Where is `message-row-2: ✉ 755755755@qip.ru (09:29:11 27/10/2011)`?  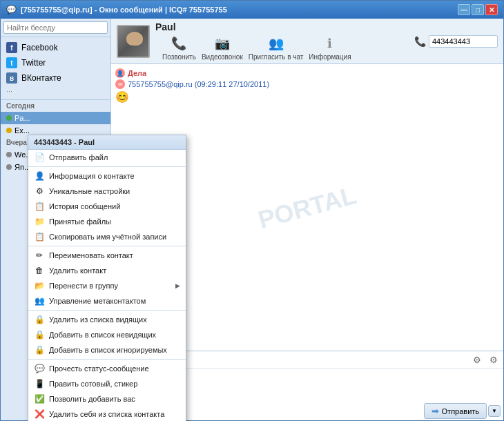
message-row-2: ✉ 755755755@qip.ru (09:29:11 27/10/2011) is located at coordinates (307, 84).